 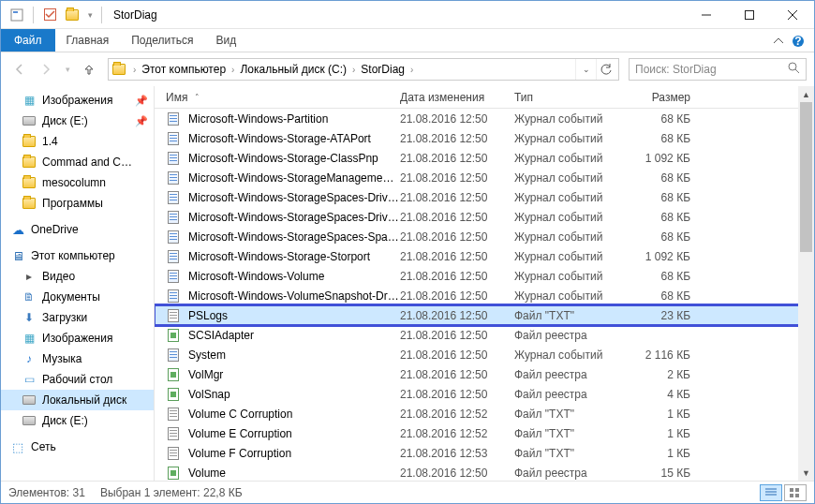 What do you see at coordinates (77, 421) in the screenshot?
I see `sidebar-item: Диск (E:)` at bounding box center [77, 421].